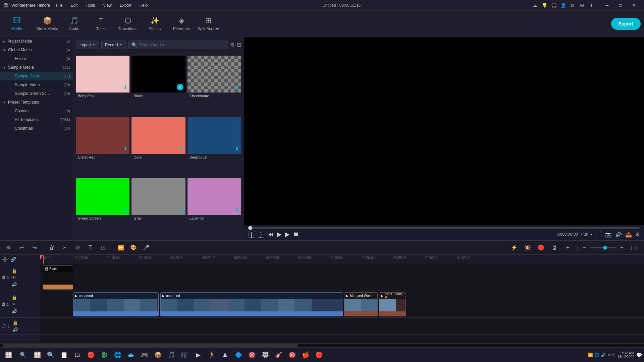 Image resolution: width=644 pixels, height=362 pixels. What do you see at coordinates (144, 5) in the screenshot?
I see `menu-help: Help` at bounding box center [144, 5].